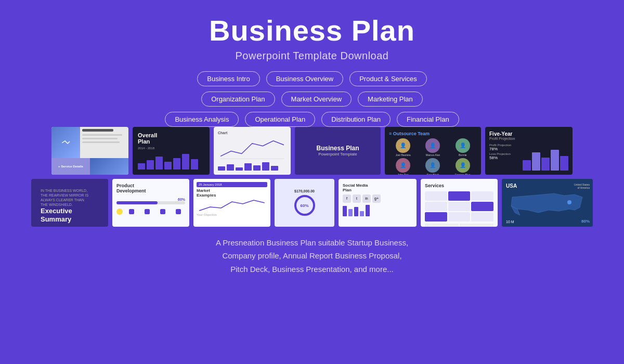 Image resolution: width=624 pixels, height=364 pixels. I want to click on slide-social-media: Social MediaPlan f t in g+, so click(378, 203).